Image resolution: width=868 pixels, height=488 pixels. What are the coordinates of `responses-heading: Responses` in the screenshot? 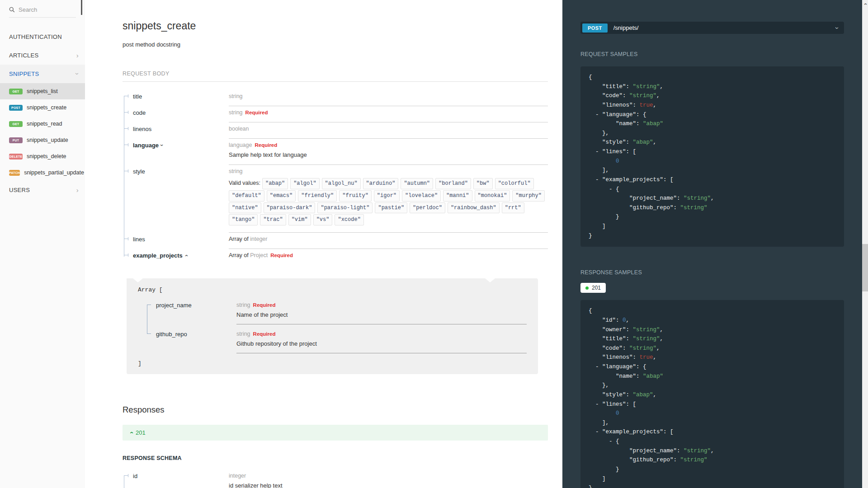 It's located at (335, 410).